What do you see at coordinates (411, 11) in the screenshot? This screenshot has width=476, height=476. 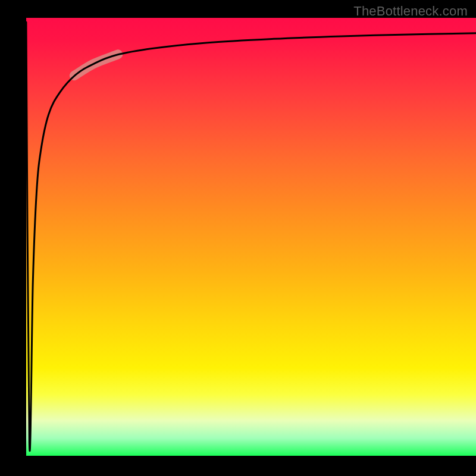 I see `watermark-text: TheBottleneck.com` at bounding box center [411, 11].